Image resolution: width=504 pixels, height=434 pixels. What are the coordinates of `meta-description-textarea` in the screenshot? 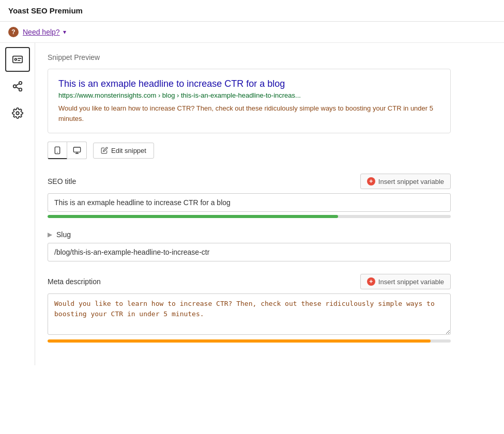 It's located at (249, 314).